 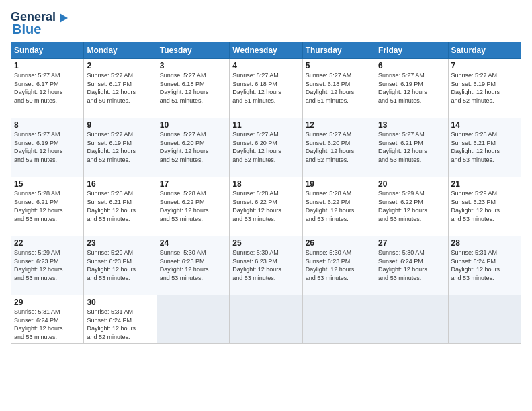 What do you see at coordinates (193, 89) in the screenshot?
I see `calendar-cell: 3Sunrise: 5:27 AM Sunset: 6:18 PM Daylig…` at bounding box center [193, 89].